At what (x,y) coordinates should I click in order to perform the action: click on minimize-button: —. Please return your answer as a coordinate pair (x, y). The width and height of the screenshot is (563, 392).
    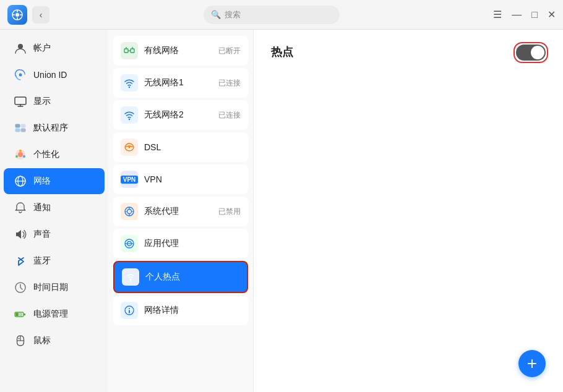
    Looking at the image, I should click on (517, 15).